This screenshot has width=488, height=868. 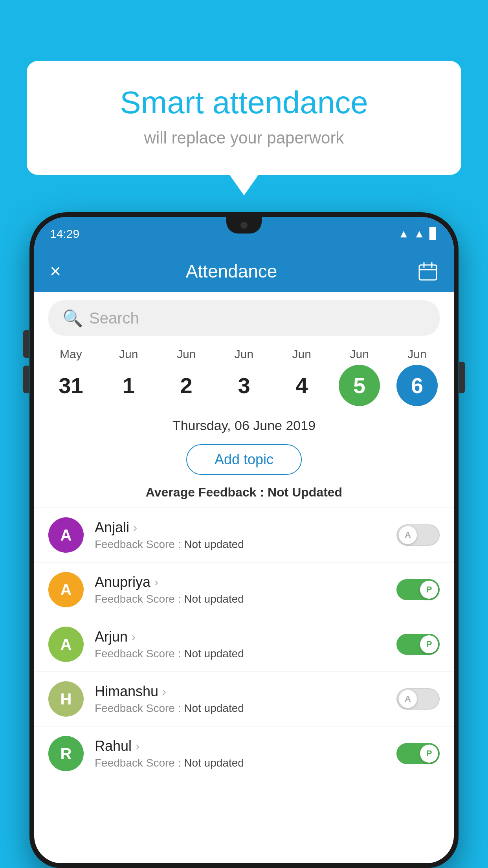 What do you see at coordinates (417, 385) in the screenshot?
I see `cal-date-label: 6` at bounding box center [417, 385].